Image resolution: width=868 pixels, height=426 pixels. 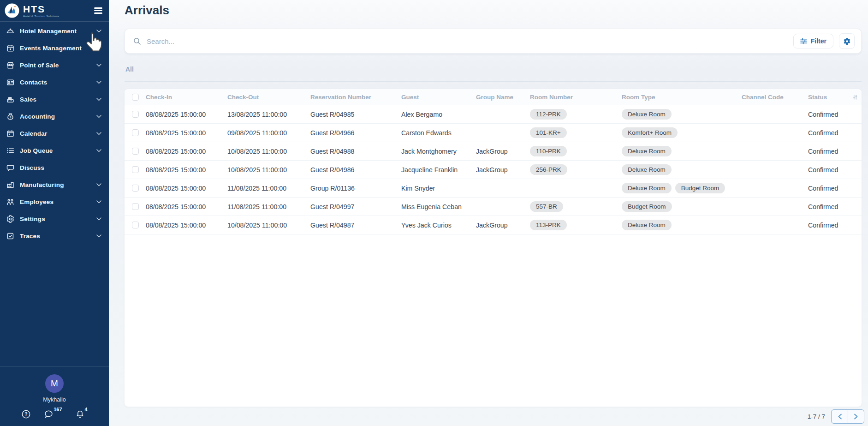 What do you see at coordinates (830, 97) in the screenshot?
I see `column-header-status: Status` at bounding box center [830, 97].